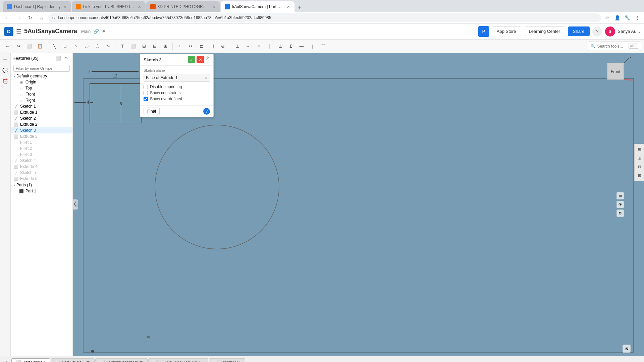 The width and height of the screenshot is (644, 362). Describe the element at coordinates (627, 18) in the screenshot. I see `extension-icon: 🔧` at that location.